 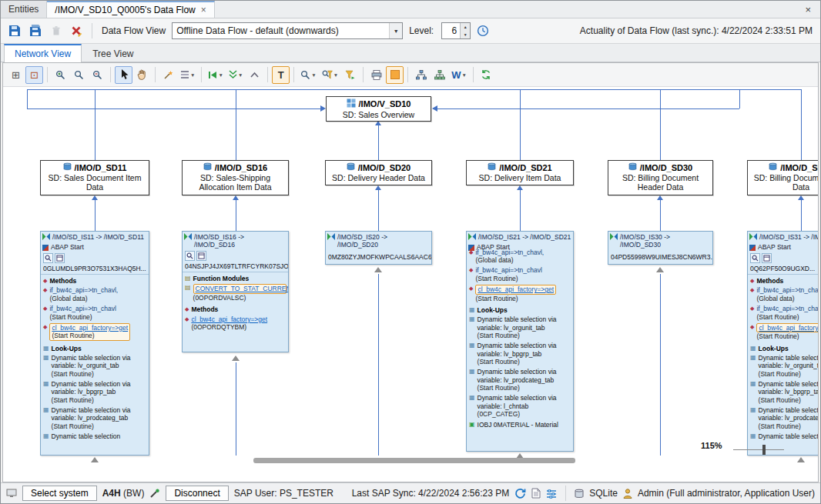 What do you see at coordinates (782, 437) in the screenshot?
I see `lookup-item: ▦Dynamic table selection` at bounding box center [782, 437].